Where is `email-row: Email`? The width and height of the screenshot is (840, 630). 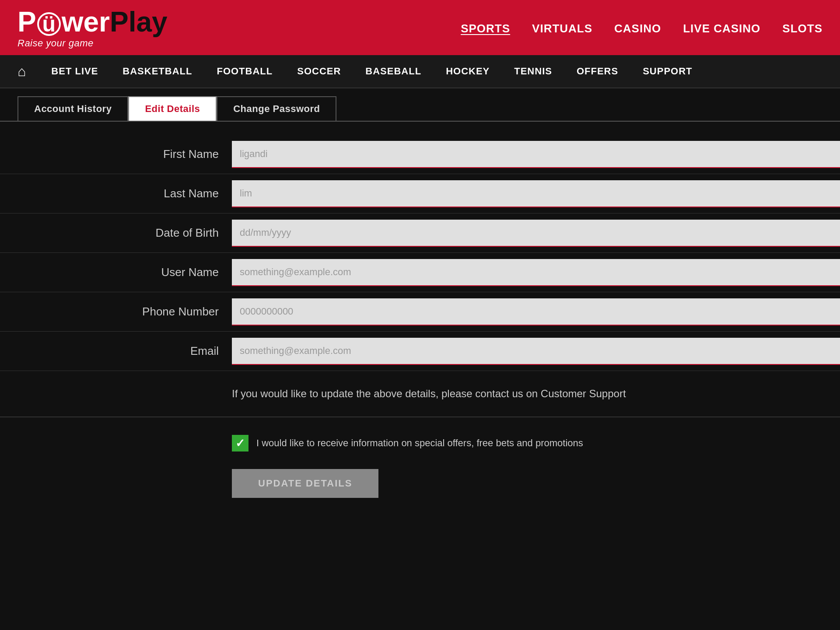 email-row: Email is located at coordinates (420, 351).